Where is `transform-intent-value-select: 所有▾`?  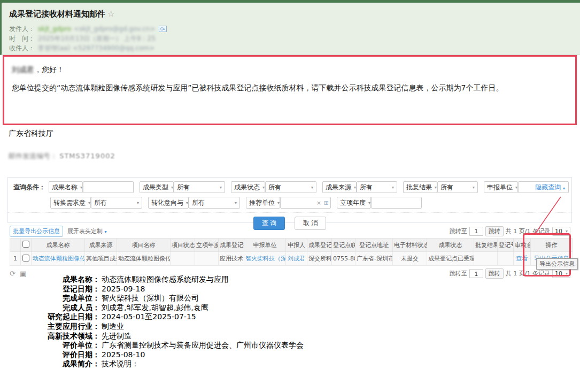
transform-intent-value-select: 所有▾ is located at coordinates (214, 203).